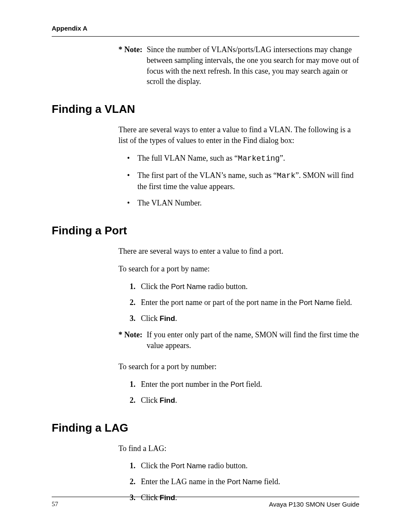 The width and height of the screenshot is (411, 532). Describe the element at coordinates (206, 501) in the screenshot. I see `page-footer: 57 Avaya P130 SMON User Guide` at that location.